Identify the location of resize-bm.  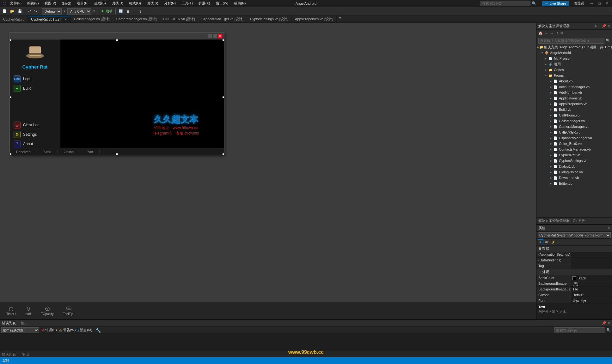
(117, 154).